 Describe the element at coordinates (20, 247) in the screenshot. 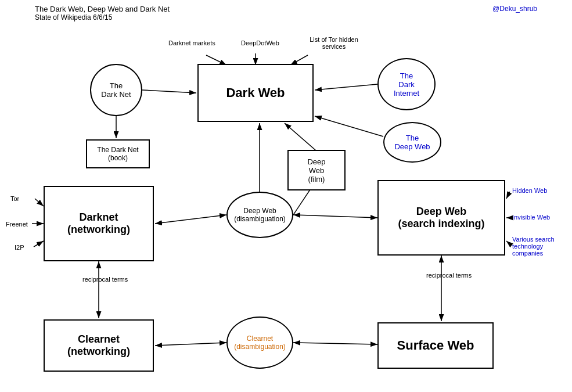

I see `i2p-label: I2P` at that location.